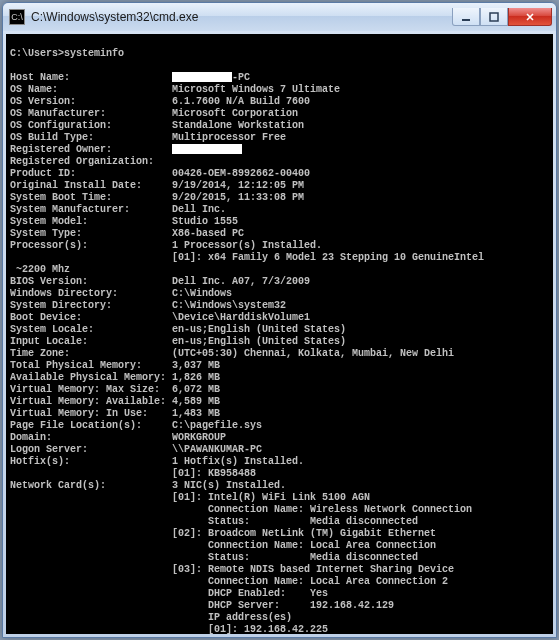 Image resolution: width=559 pixels, height=640 pixels. Describe the element at coordinates (136, 450) in the screenshot. I see `row-logon: Logon Server: \\PAWANKUMAR-PC` at that location.